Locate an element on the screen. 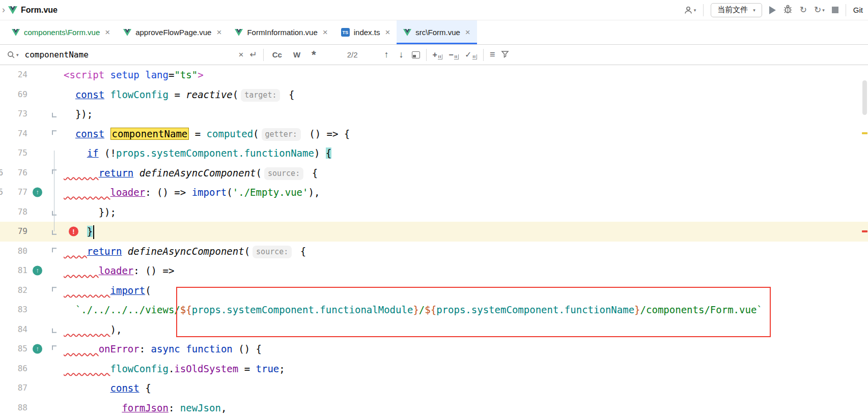 The width and height of the screenshot is (868, 417). code-line-86: 86 flowConfig.isOldSystem = true; is located at coordinates (434, 369).